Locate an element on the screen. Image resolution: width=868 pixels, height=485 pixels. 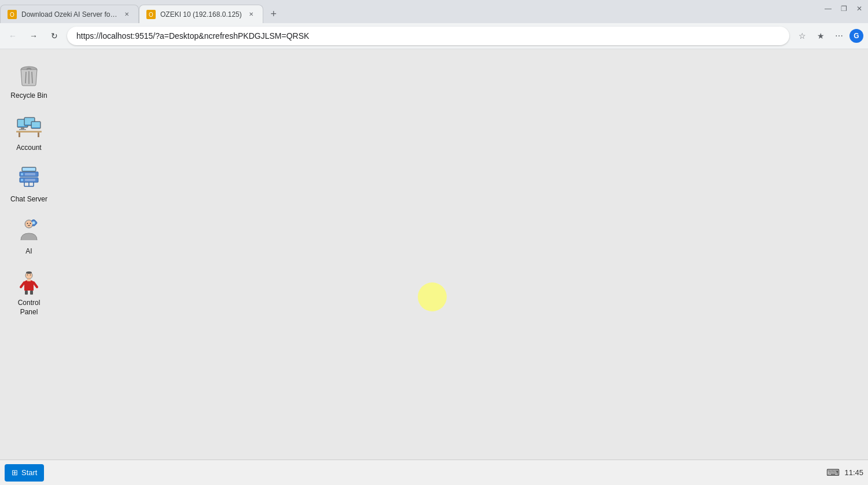
chat-server-image is located at coordinates (29, 179).